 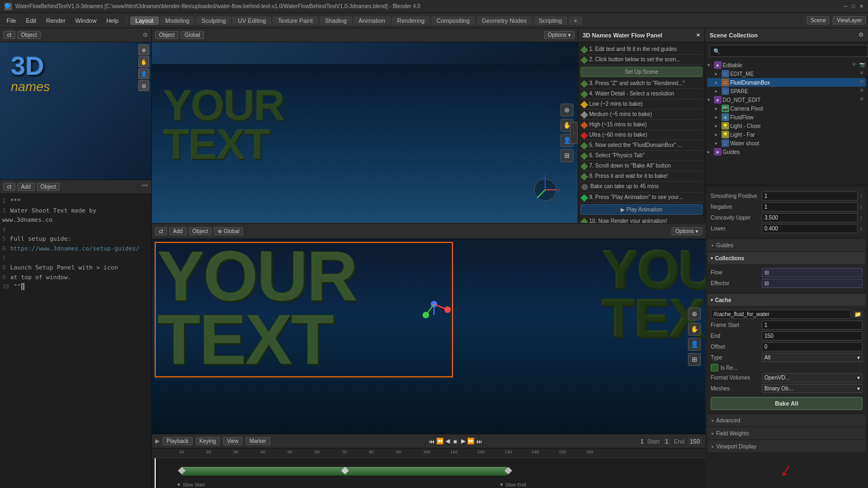 I want to click on bottom-person-icon: 👤, so click(x=694, y=344).